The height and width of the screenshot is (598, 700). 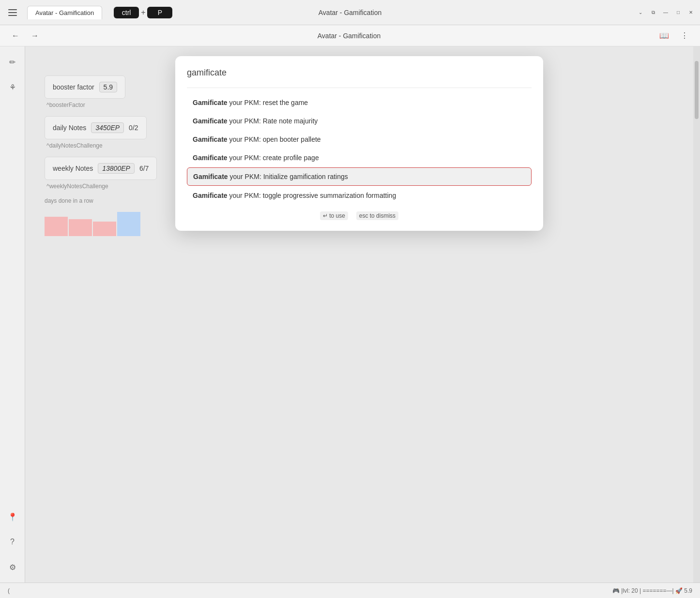 What do you see at coordinates (653, 591) in the screenshot?
I see `status-right: 🎮 |lvl: 20 | =======—| 🚀 5.9` at bounding box center [653, 591].